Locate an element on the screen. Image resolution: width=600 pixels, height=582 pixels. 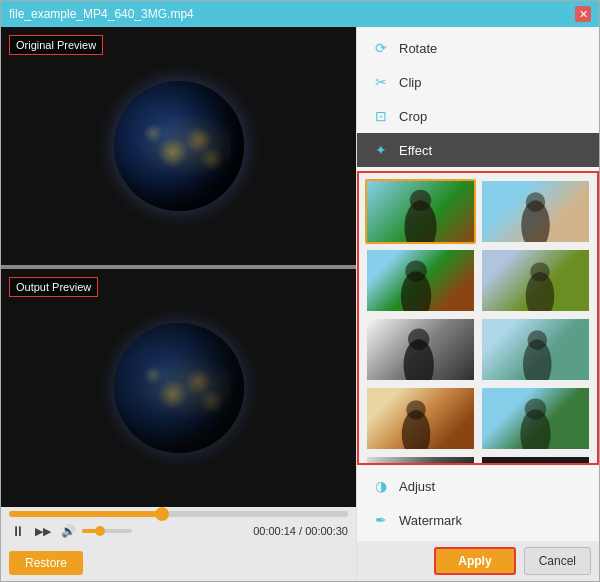
controls-bar: ⏸ ▶▶ 🔊 00:00:14 / 00:00:30 is located at coordinates (178, 526).